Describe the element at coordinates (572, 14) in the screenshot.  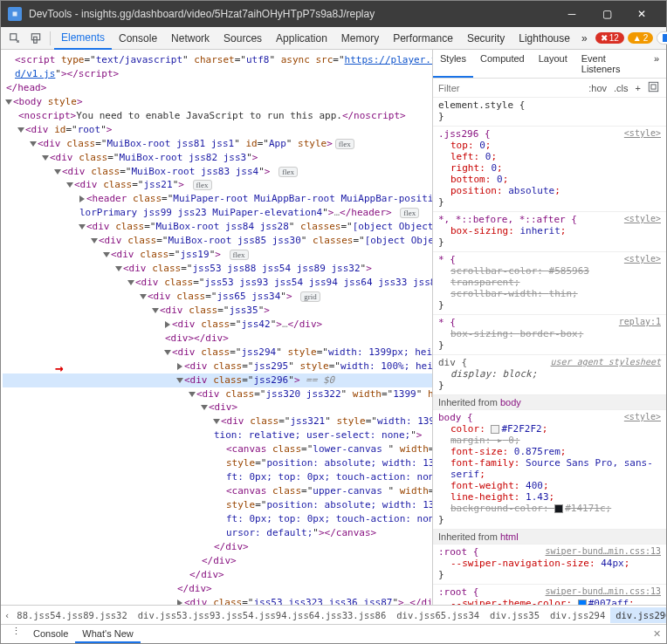
I see `minimize-button: ─` at that location.